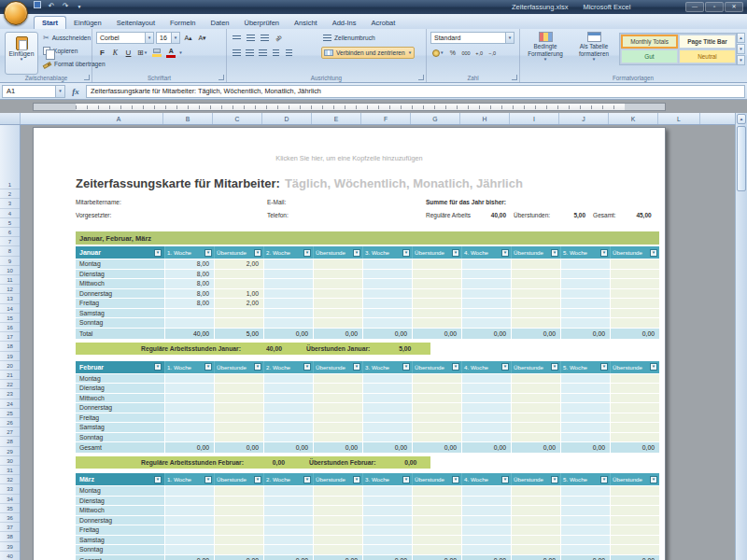 This screenshot has height=560, width=747. What do you see at coordinates (472, 37) in the screenshot?
I see `number-format-select: Standard ▼` at bounding box center [472, 37].